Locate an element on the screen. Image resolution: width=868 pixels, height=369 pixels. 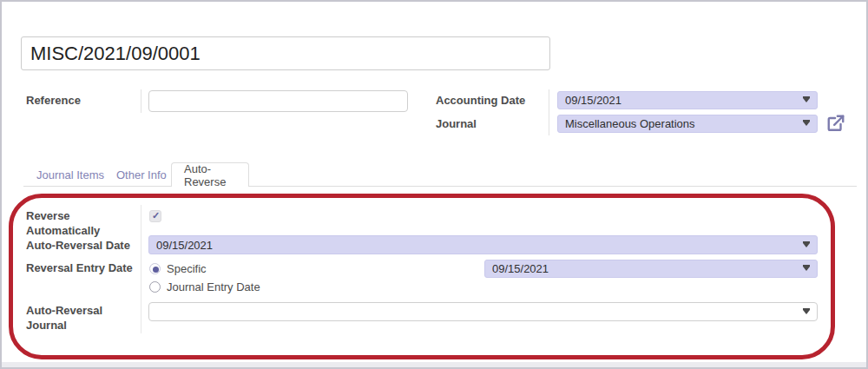
accounting-date-label: Accounting Date is located at coordinates (481, 101).